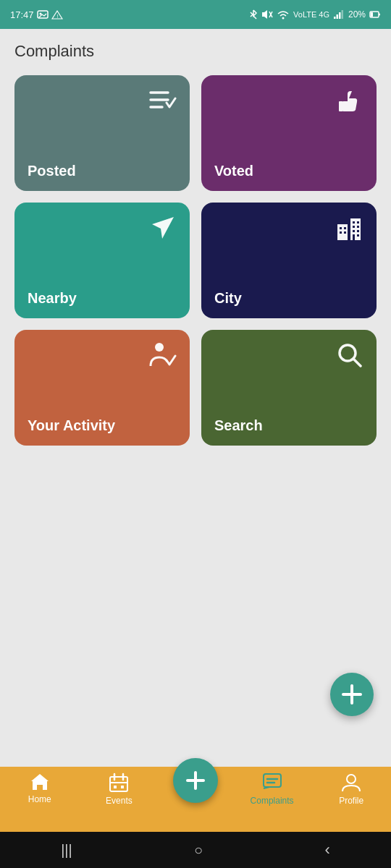  Describe the element at coordinates (289, 171) in the screenshot. I see `card-voted-label: Voted` at that location.